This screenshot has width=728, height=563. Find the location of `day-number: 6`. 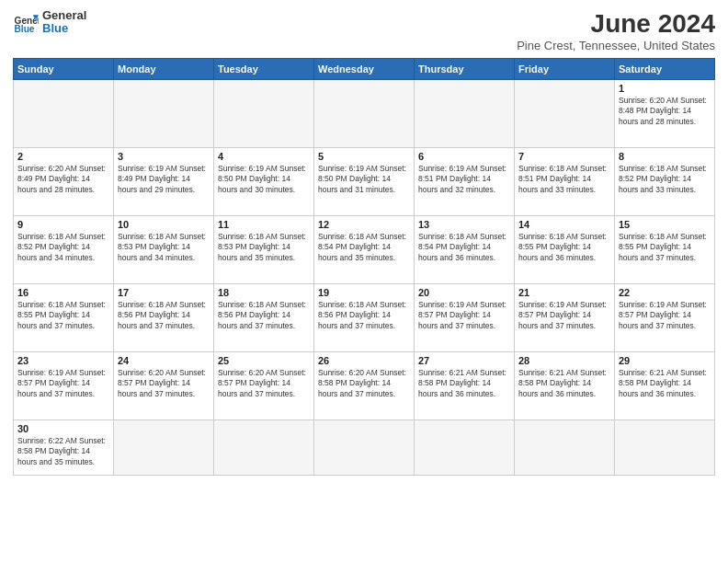

day-number: 6 is located at coordinates (464, 156).